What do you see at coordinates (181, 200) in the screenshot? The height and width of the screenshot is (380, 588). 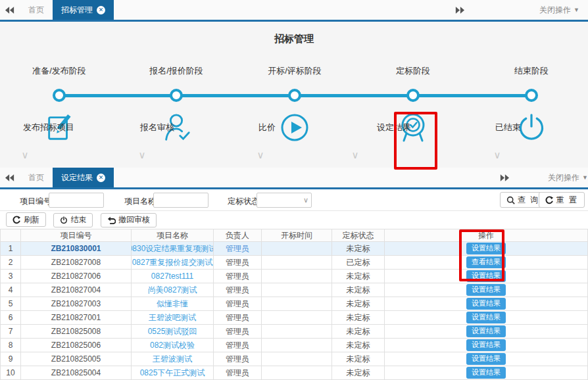 I see `project-name-input` at bounding box center [181, 200].